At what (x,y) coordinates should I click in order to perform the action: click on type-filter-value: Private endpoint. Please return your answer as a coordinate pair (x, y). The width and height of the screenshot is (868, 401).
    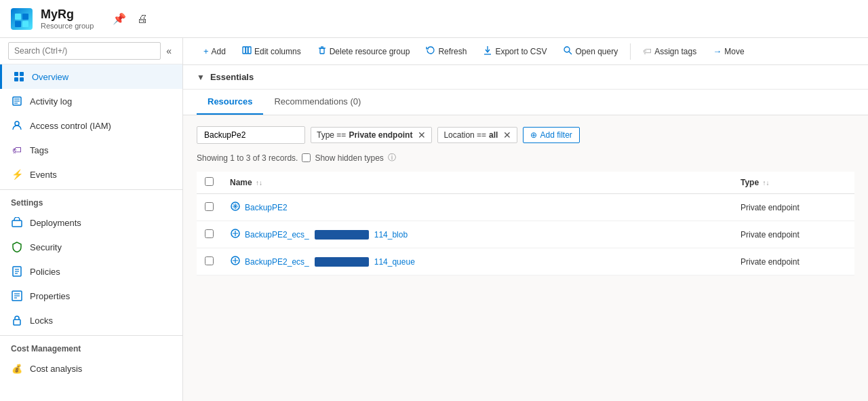
    Looking at the image, I should click on (380, 135).